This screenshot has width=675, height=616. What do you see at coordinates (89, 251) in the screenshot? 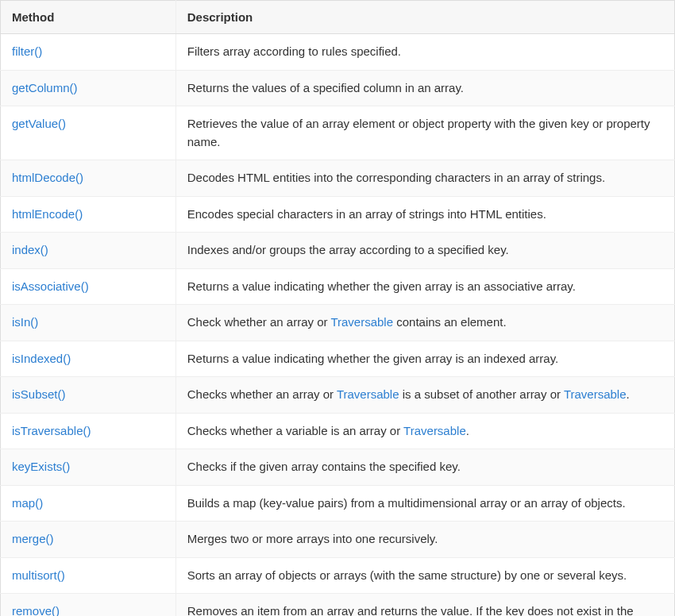
I see `method-cell: index()` at bounding box center [89, 251].